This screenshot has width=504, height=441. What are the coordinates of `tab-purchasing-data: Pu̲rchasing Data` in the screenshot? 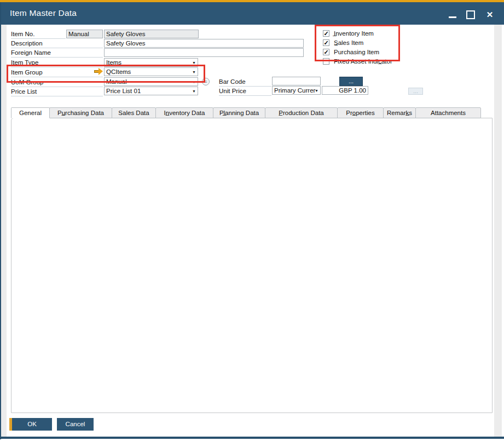 It's located at (81, 113).